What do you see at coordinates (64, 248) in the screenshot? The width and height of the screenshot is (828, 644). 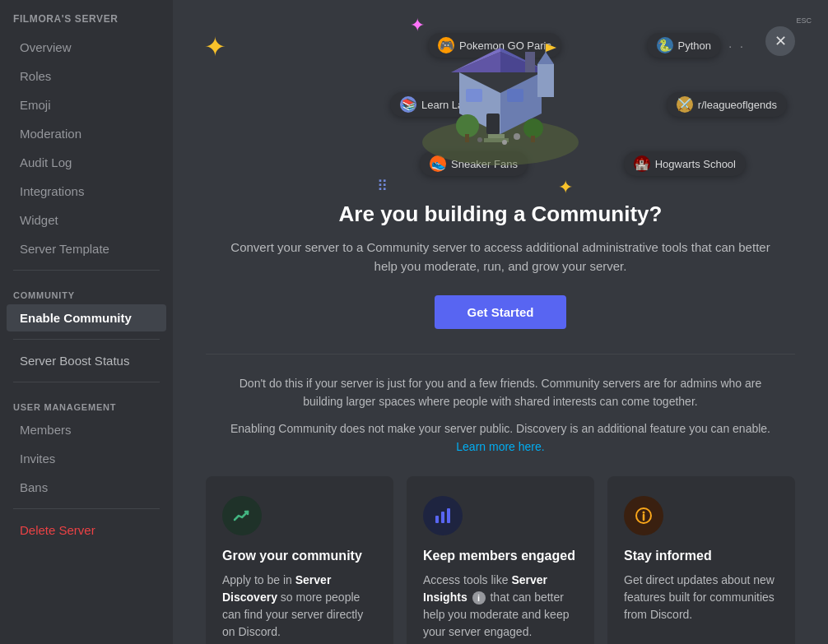 I see `sidebar-item-label: Server Template` at bounding box center [64, 248].